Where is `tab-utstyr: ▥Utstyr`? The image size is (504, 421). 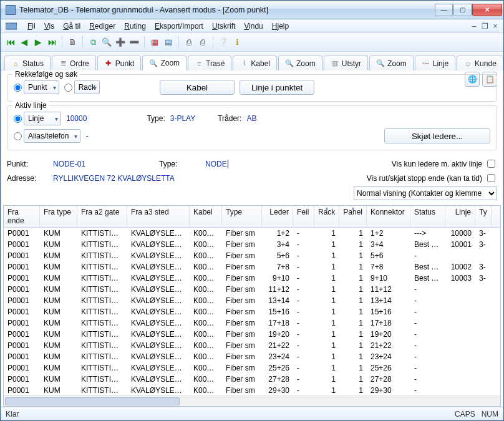 tab-utstyr: ▥Utstyr is located at coordinates (346, 63).